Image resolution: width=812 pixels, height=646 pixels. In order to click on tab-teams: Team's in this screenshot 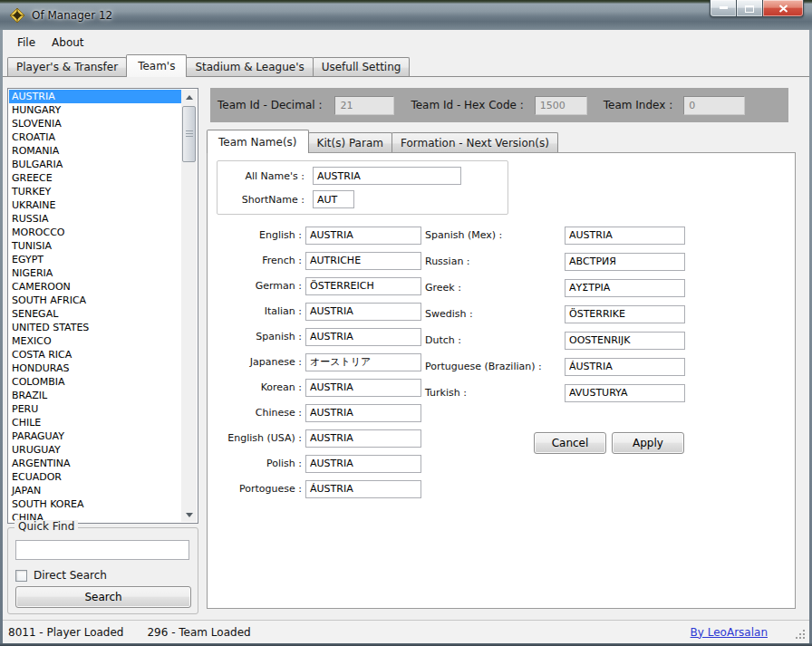, I will do `click(156, 65)`.